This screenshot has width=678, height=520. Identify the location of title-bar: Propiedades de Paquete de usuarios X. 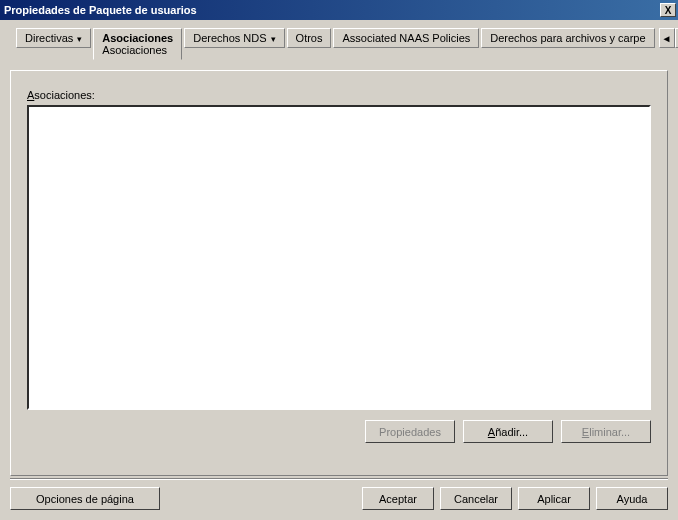
(339, 10).